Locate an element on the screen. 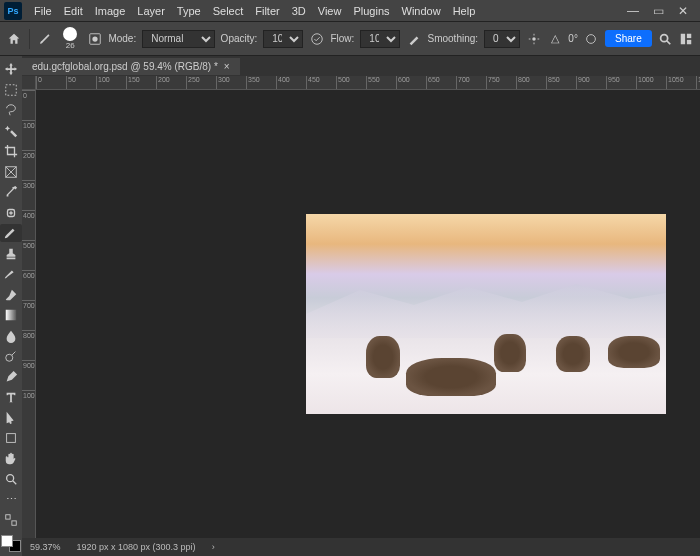 This screenshot has height=556, width=700. ruler-tick: 650 is located at coordinates (441, 82).